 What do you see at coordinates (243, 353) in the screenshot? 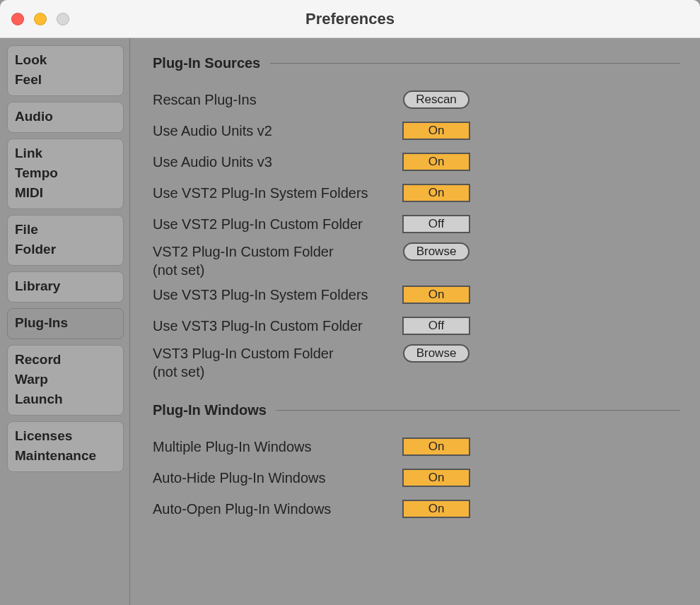
I see `label-vst3-browse-main: VST3 Plug-In Custom Folder` at bounding box center [243, 353].